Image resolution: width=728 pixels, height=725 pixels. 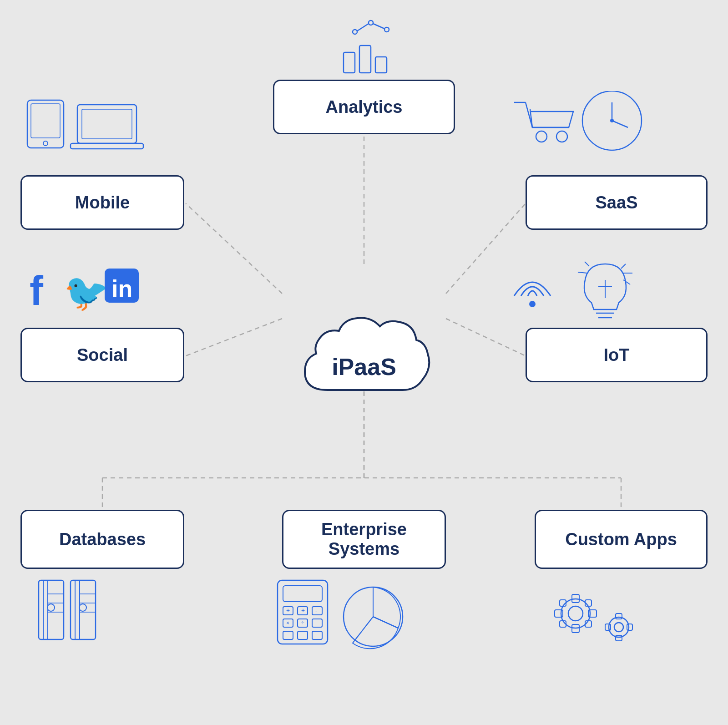 What do you see at coordinates (86, 128) in the screenshot?
I see `mobile-icon-area` at bounding box center [86, 128].